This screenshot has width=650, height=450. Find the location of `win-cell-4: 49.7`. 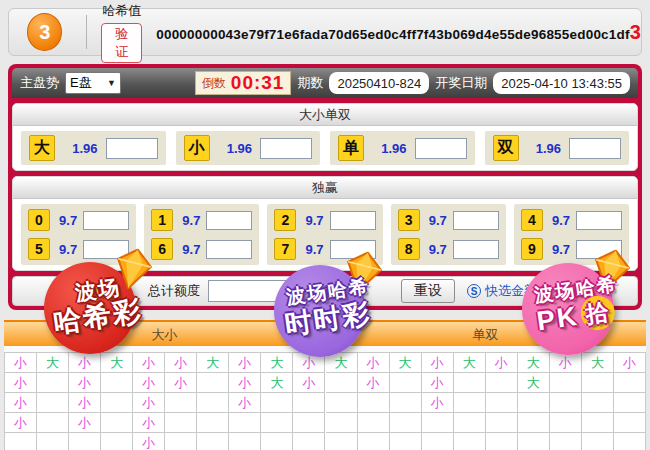

win-cell-4: 49.7 is located at coordinates (572, 220).